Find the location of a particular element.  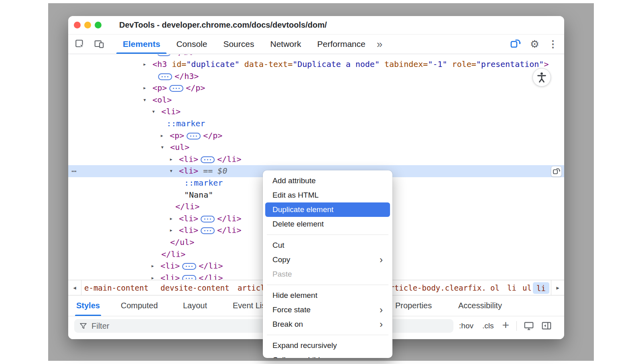

dom-tree-row: ▾<ol> is located at coordinates (316, 100).